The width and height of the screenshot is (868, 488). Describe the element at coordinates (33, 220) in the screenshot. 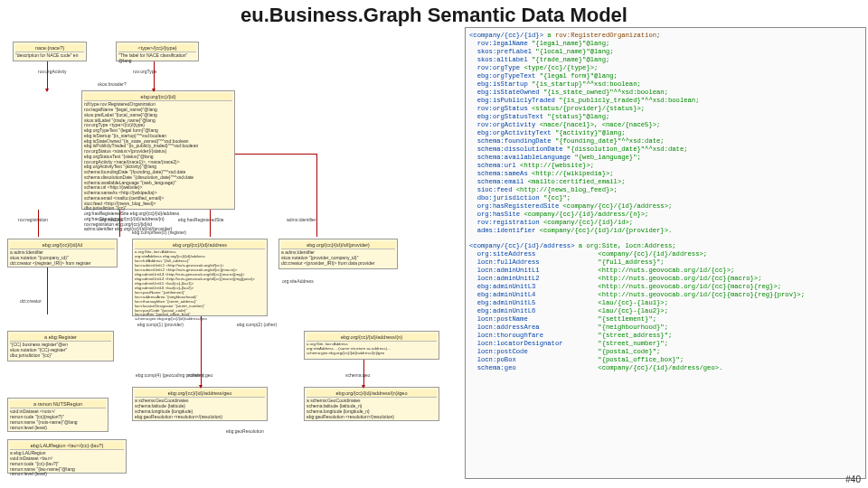

I see `edge-registration: rov:registration` at that location.